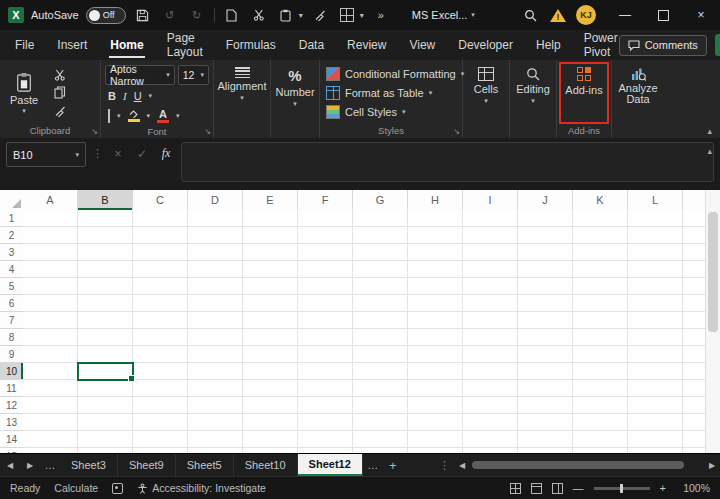 The image size is (720, 499). What do you see at coordinates (12, 450) in the screenshot?
I see `row-header-15: 15` at bounding box center [12, 450].